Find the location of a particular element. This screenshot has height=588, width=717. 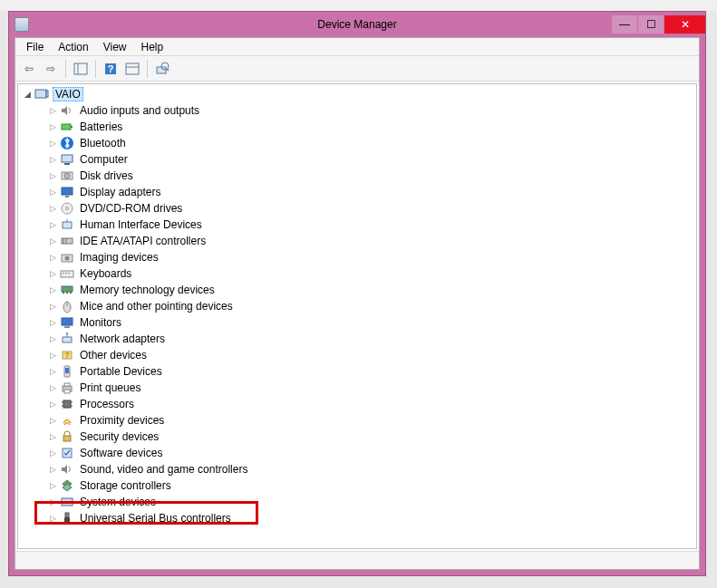

speaker-icon is located at coordinates (67, 111).